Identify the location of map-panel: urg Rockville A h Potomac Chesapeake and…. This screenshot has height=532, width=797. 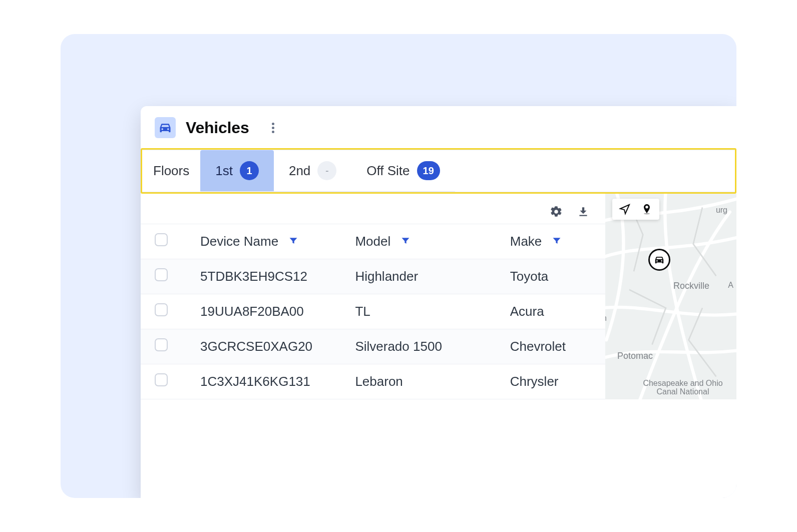
(671, 296).